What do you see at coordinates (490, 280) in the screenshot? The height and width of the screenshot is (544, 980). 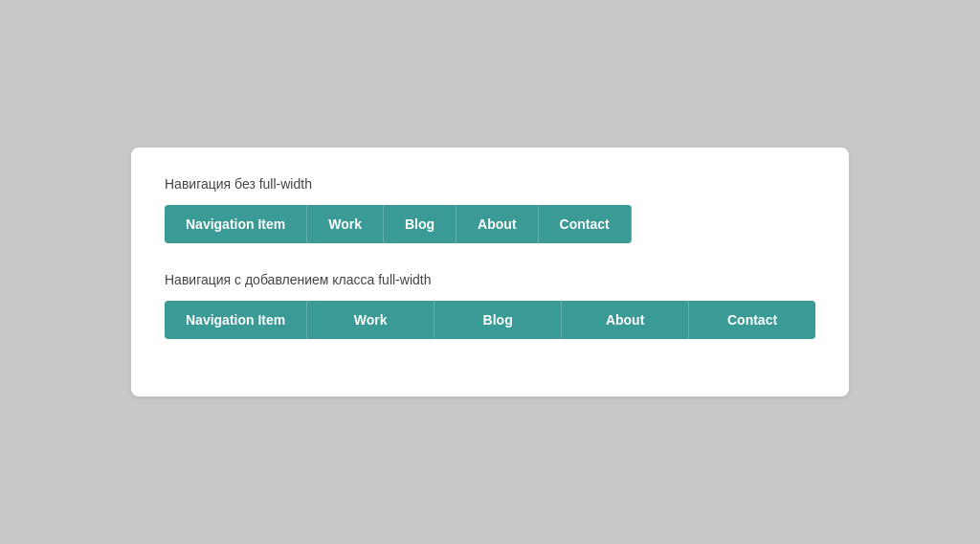 I see `section2-label: Навигация с добавлением класса full-widt…` at bounding box center [490, 280].